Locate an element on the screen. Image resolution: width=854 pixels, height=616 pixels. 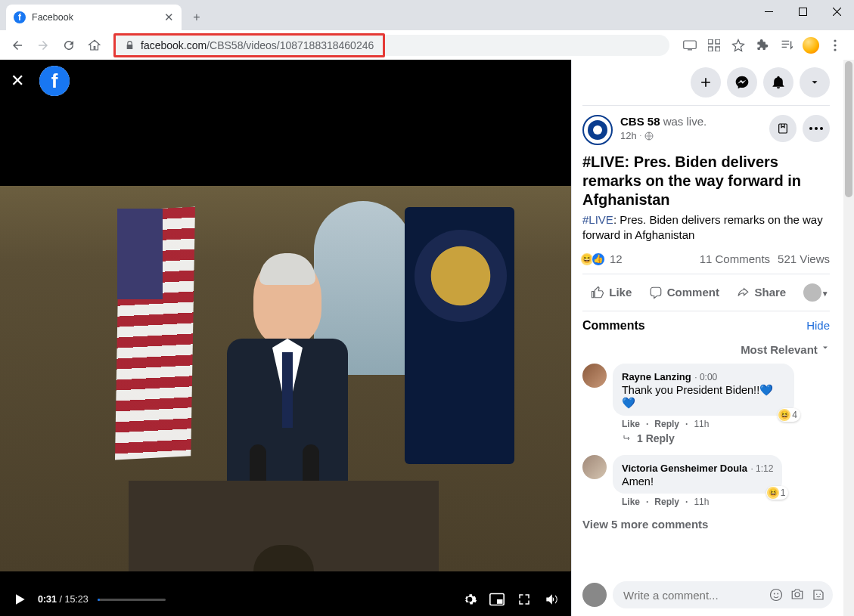
comment-video-ts: · 1:12 is located at coordinates (762, 469).